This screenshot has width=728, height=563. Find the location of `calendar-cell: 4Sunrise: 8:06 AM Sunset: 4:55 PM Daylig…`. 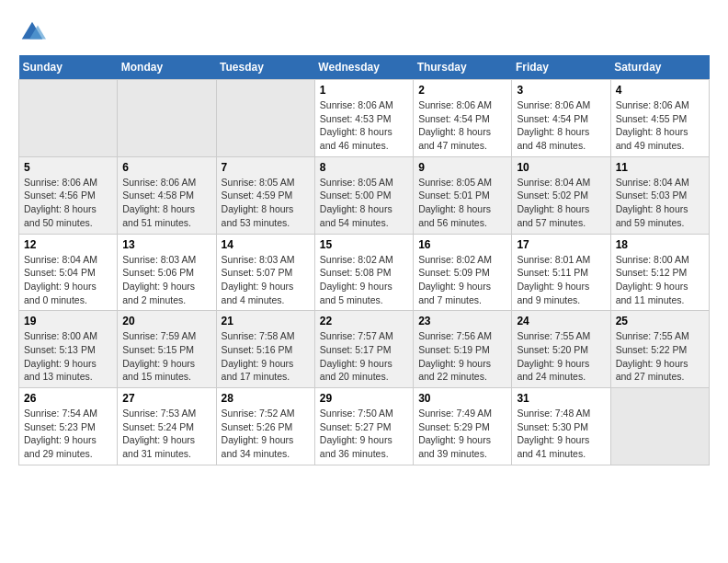

calendar-cell: 4Sunrise: 8:06 AM Sunset: 4:55 PM Daylig… is located at coordinates (660, 119).